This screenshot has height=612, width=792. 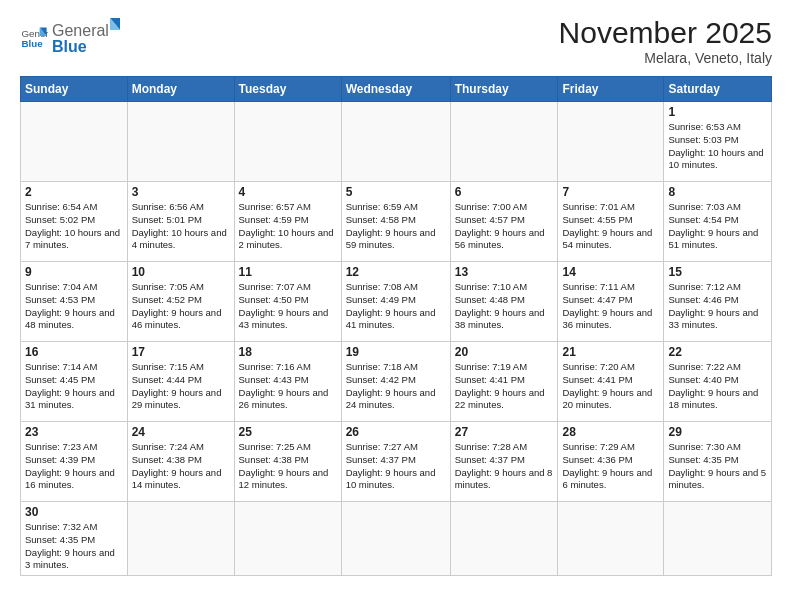 I want to click on day-info: Sunrise: 7:16 AM Sunset: 4:43 PM Dayligh…, so click(x=288, y=386).